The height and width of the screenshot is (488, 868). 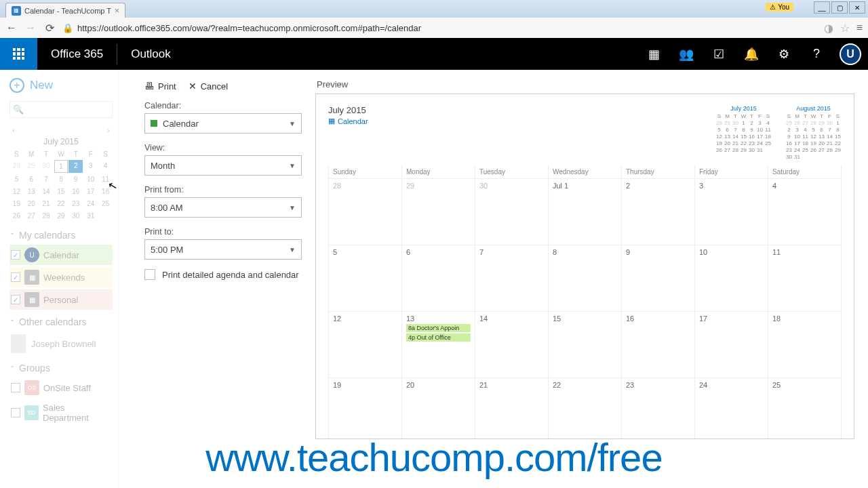 What do you see at coordinates (816, 54) in the screenshot?
I see `help-icon: ?` at bounding box center [816, 54].